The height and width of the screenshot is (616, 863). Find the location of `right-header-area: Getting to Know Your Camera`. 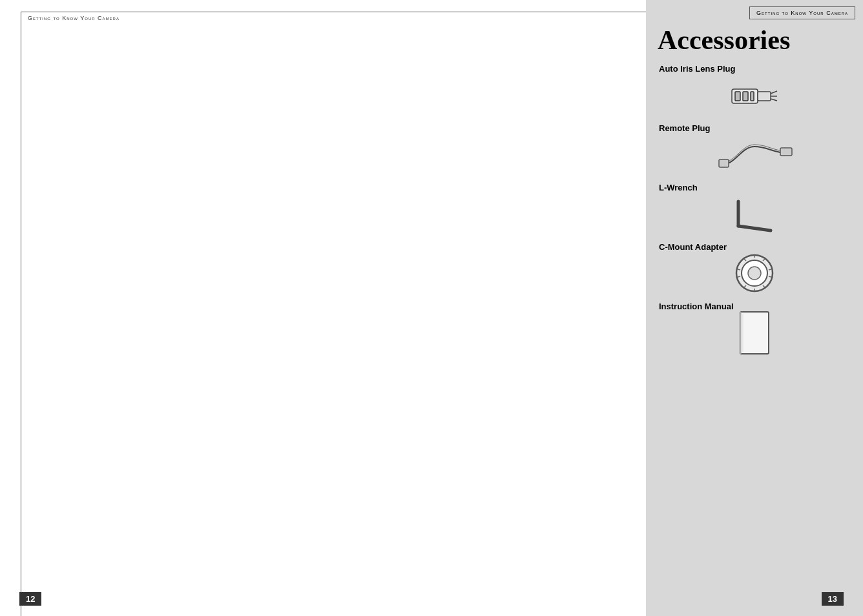

right-header-area: Getting to Know Your Camera is located at coordinates (754, 10).